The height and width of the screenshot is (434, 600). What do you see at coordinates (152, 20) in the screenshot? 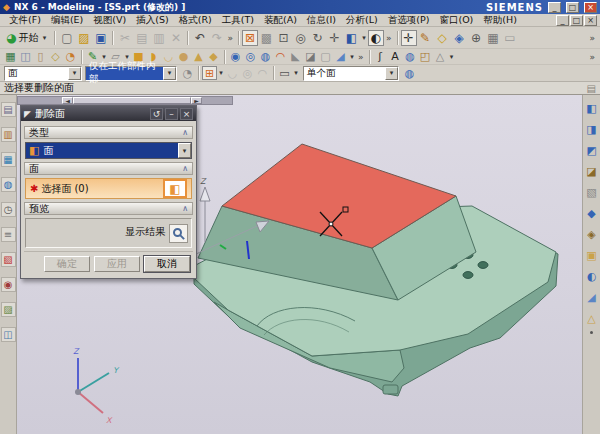
I see `menu-insert: 插入(S)` at bounding box center [152, 20].